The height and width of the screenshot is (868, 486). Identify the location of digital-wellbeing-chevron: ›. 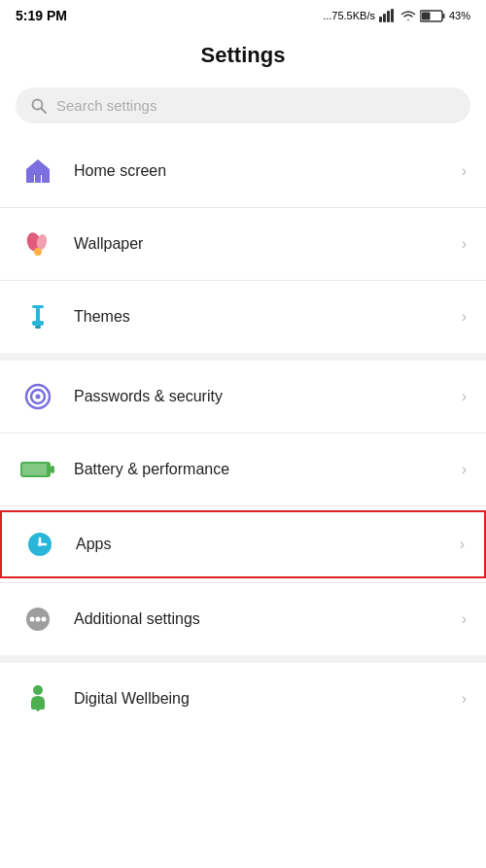
(465, 699).